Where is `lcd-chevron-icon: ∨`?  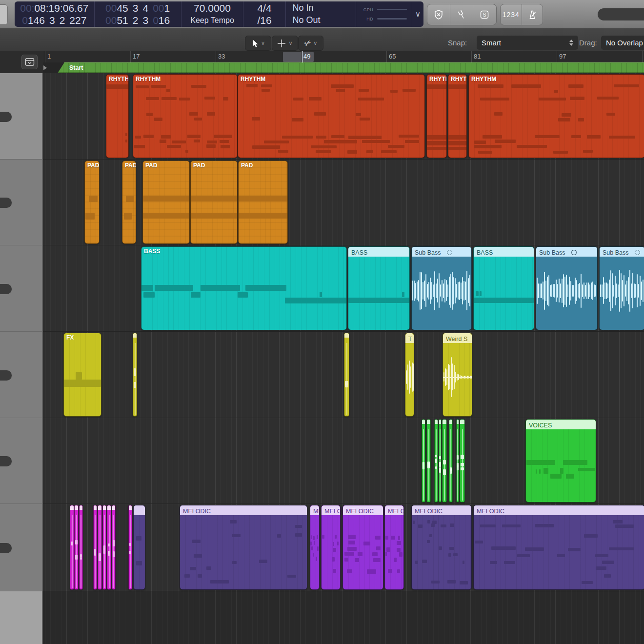
lcd-chevron-icon: ∨ is located at coordinates (418, 14).